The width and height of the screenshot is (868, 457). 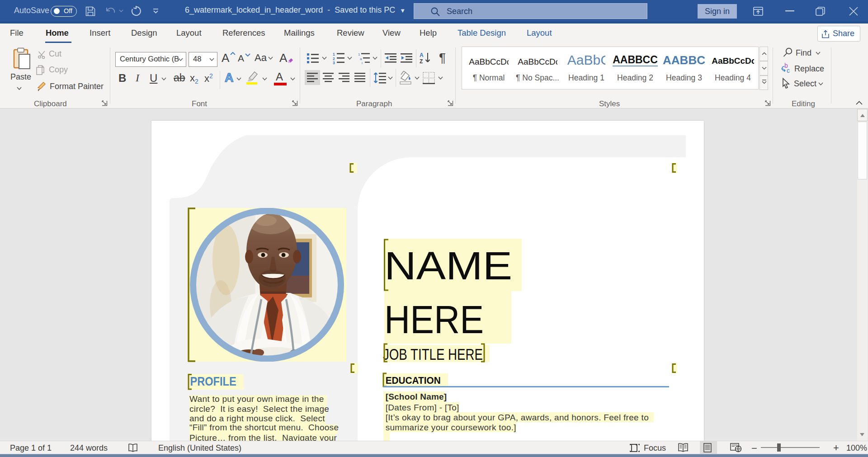 I want to click on svg-text: a, so click(x=361, y=59).